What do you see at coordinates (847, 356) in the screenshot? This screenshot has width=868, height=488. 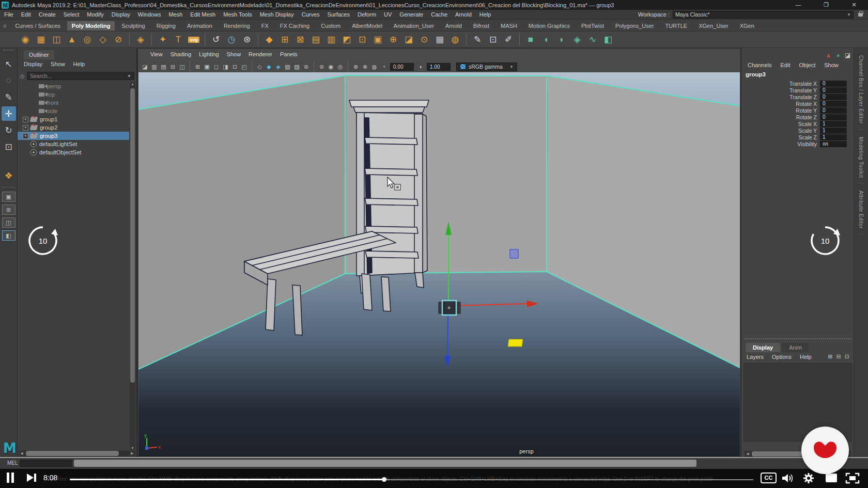 I see `new-layer-objects-icon: ⊡` at bounding box center [847, 356].